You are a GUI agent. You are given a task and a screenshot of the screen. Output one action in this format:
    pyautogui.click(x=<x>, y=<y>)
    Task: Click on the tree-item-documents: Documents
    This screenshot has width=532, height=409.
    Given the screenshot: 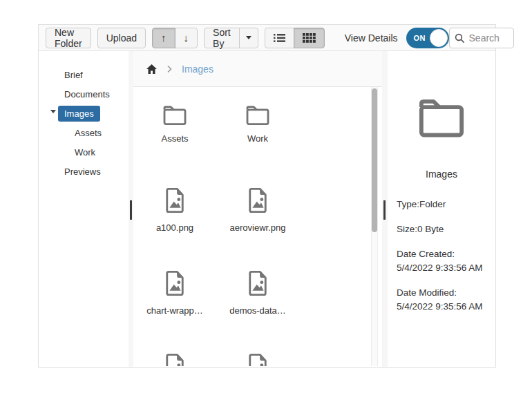 What is the action you would take?
    pyautogui.click(x=84, y=94)
    